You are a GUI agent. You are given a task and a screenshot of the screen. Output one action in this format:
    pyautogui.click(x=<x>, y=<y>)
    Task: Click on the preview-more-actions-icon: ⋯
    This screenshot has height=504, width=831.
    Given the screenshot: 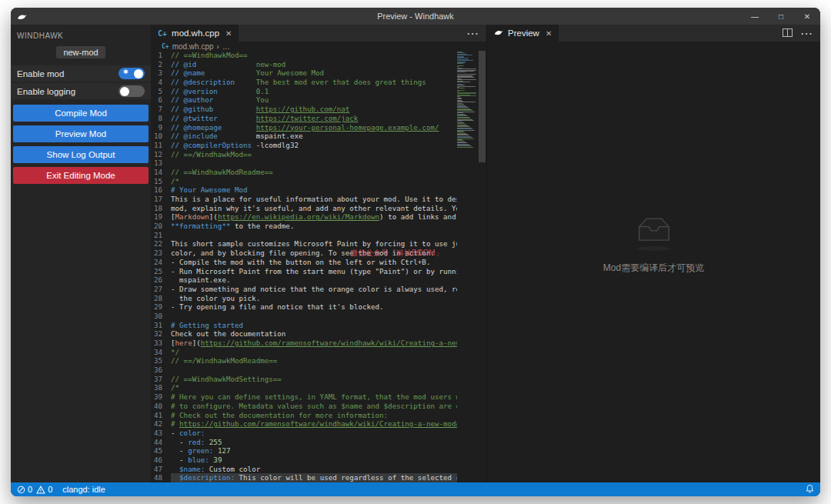 What is the action you would take?
    pyautogui.click(x=806, y=34)
    